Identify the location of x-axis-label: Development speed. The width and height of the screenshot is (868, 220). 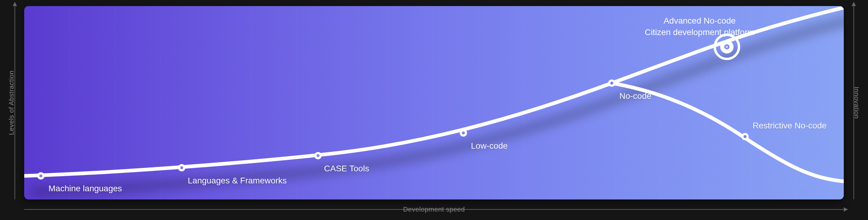
(434, 209).